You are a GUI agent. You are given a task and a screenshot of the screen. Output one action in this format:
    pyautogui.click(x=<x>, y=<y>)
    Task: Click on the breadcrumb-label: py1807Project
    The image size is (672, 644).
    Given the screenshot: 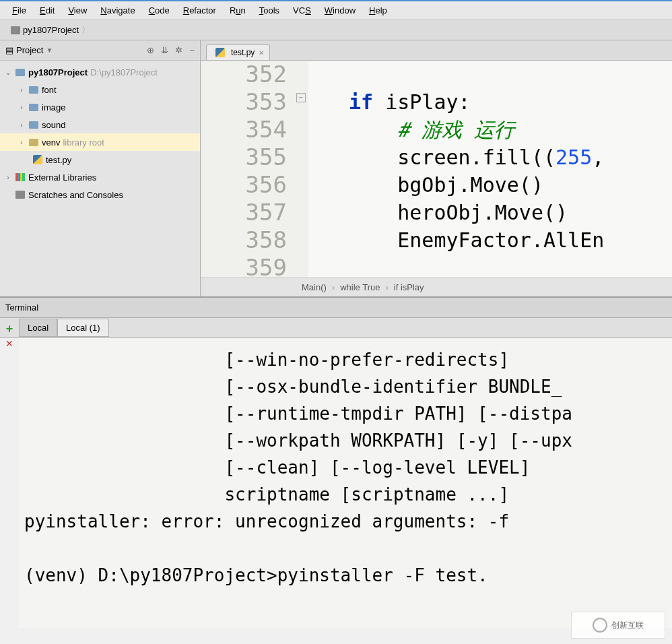 What is the action you would take?
    pyautogui.click(x=51, y=30)
    